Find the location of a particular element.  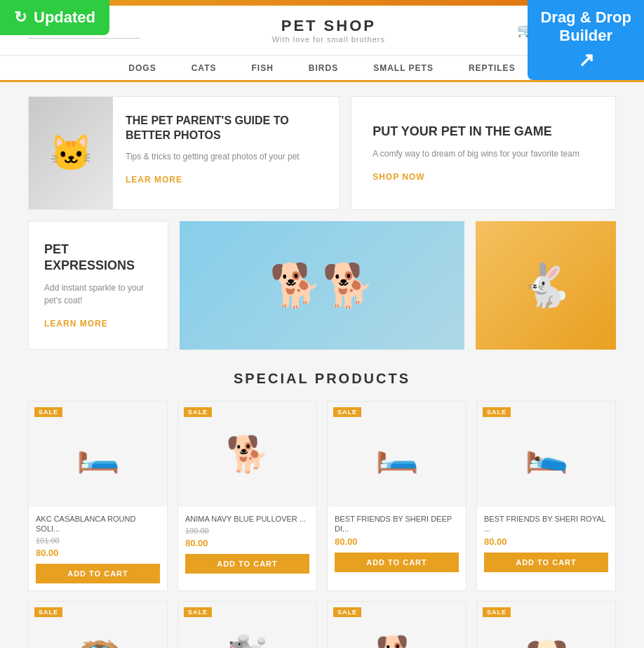

product-info: BEST FRIENDS BY SHERI ROYAL ... 80.00 AD… is located at coordinates (546, 543).